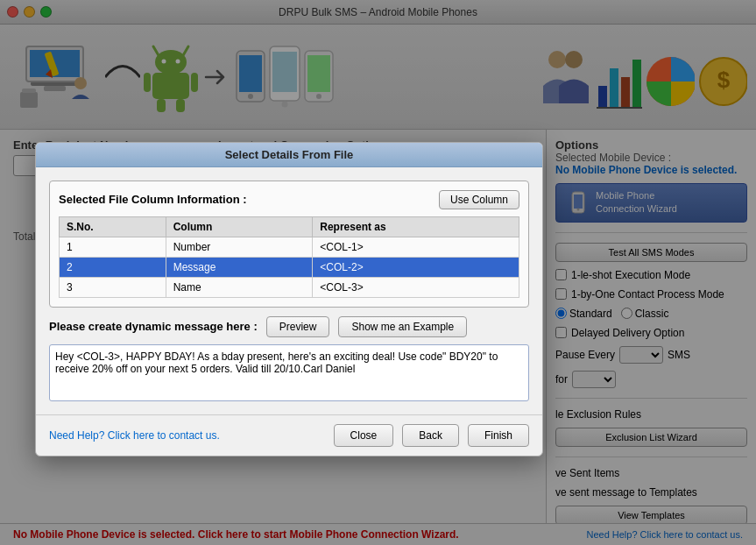 This screenshot has width=756, height=545. Describe the element at coordinates (113, 266) in the screenshot. I see `table-cell-num: 2` at that location.